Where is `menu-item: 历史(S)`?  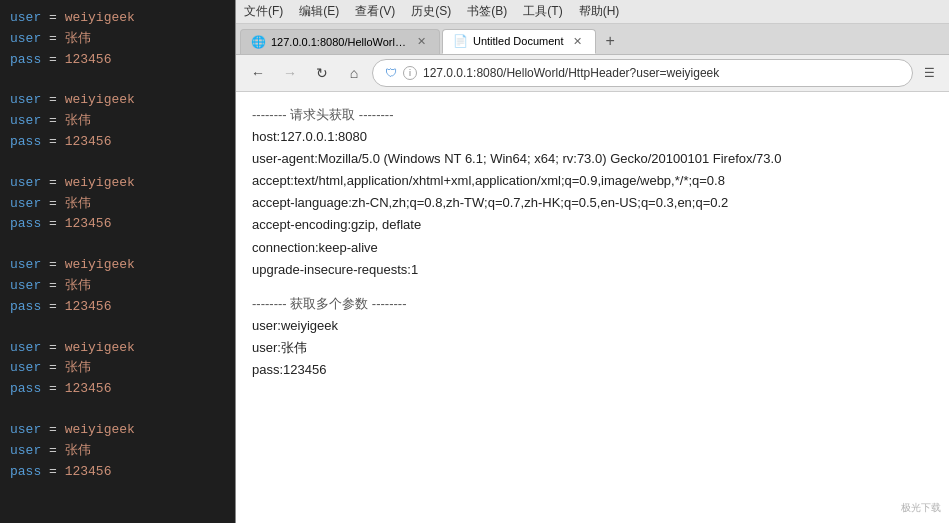
menu-item: 历史(S) is located at coordinates (431, 12).